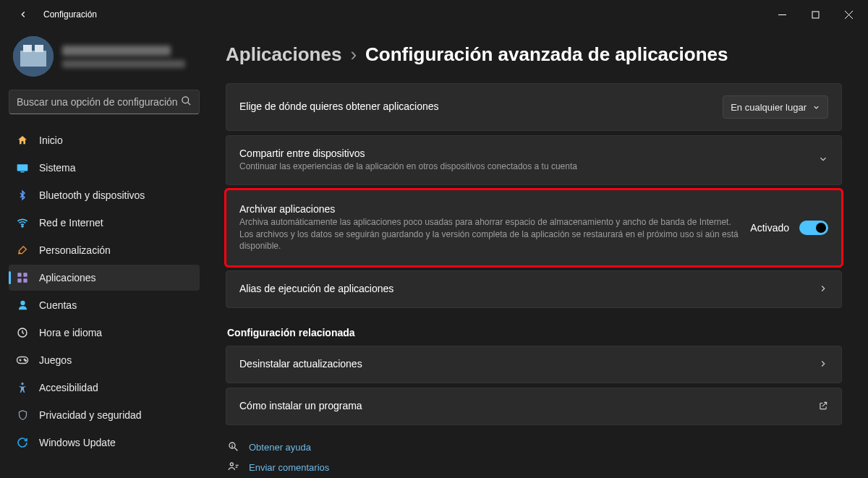 The image size is (868, 478). Describe the element at coordinates (534, 289) in the screenshot. I see `card-app-alias: Alias de ejecución de aplicaciones` at that location.